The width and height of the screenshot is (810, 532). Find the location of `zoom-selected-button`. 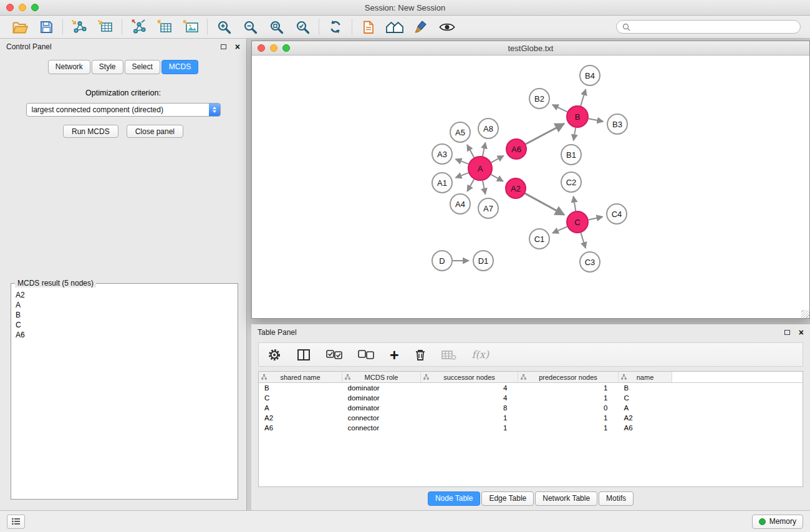

zoom-selected-button is located at coordinates (302, 27).